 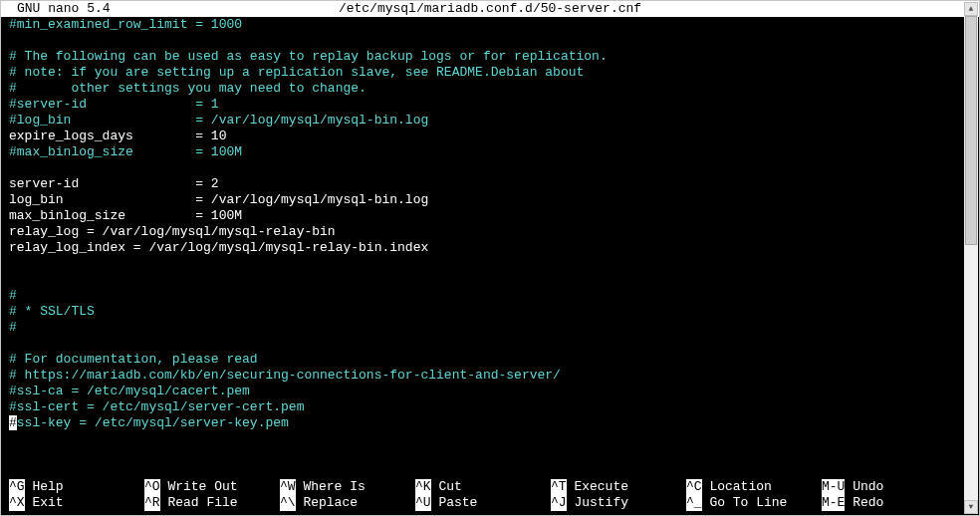 I want to click on shortcut-label: Paste, so click(x=454, y=503).